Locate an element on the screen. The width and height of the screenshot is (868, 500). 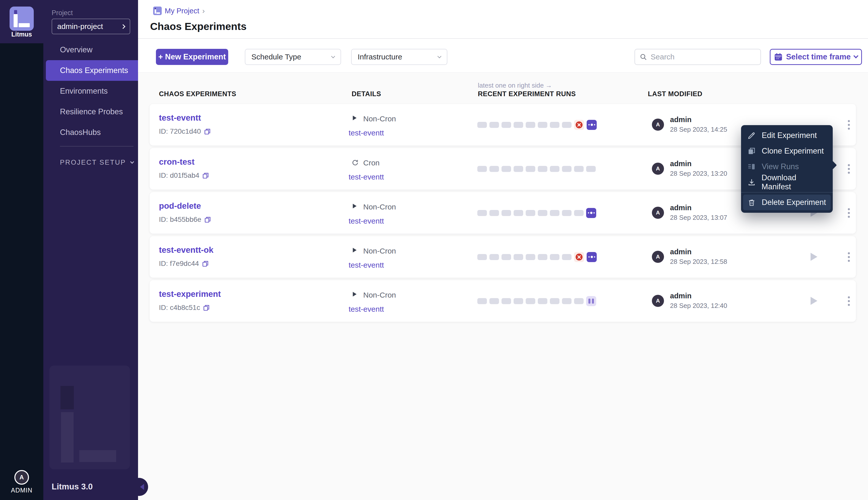
litmus-logo-icon is located at coordinates (22, 19).